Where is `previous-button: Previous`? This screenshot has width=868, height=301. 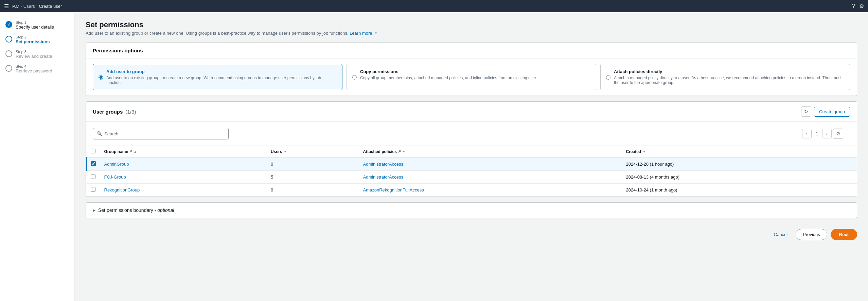 previous-button: Previous is located at coordinates (811, 235).